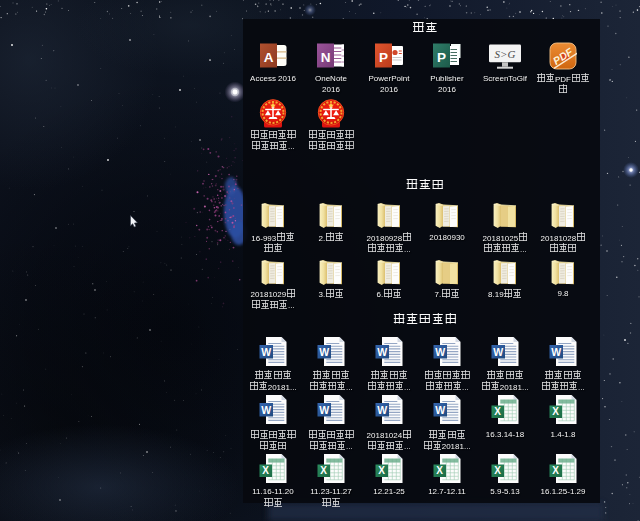 This screenshot has height=521, width=640. Describe the element at coordinates (506, 54) in the screenshot. I see `svg-text: S>G` at that location.